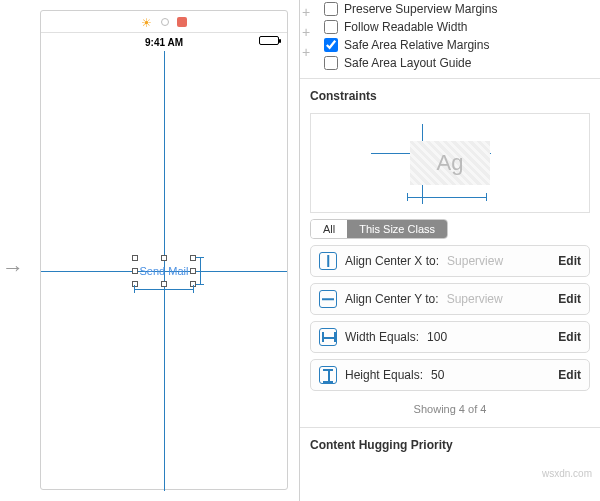 The image size is (600, 501). What do you see at coordinates (328, 375) in the screenshot?
I see `constraint-h-icon` at bounding box center [328, 375].